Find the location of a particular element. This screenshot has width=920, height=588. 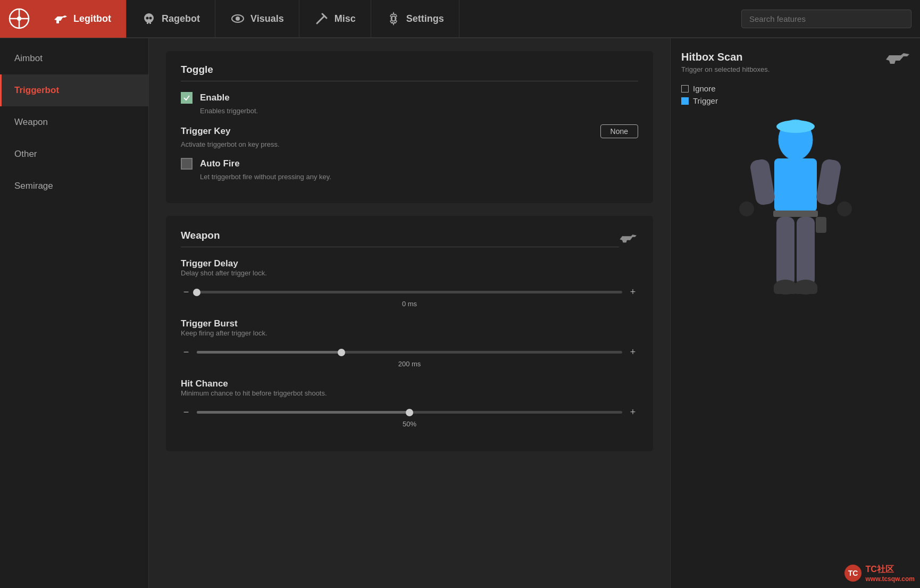

watermark-text: TC社区 is located at coordinates (890, 570).